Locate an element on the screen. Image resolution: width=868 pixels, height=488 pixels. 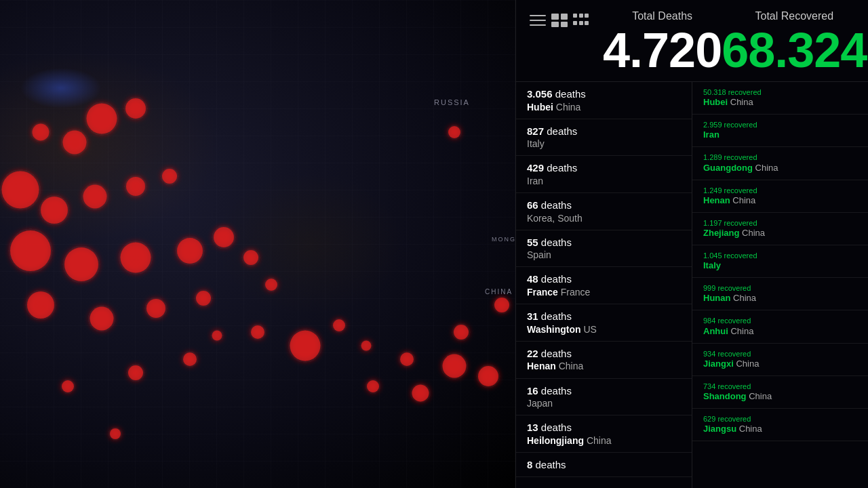
deaths-list-item: 66 deathsKorea, South is located at coordinates (604, 211).